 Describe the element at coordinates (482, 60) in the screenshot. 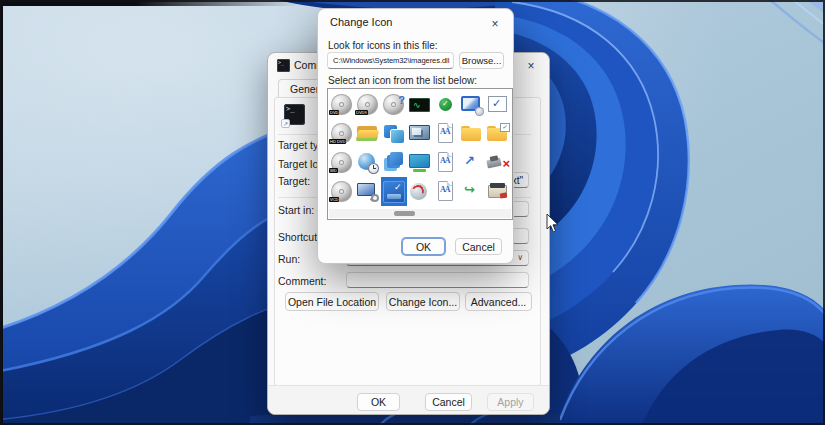

I see `browse-button: Browse...` at that location.